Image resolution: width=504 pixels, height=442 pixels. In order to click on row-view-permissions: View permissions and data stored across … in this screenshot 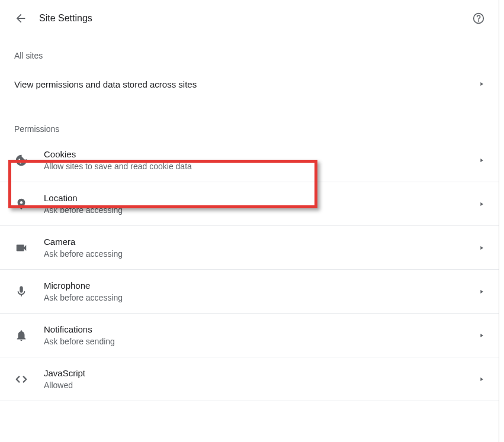, I will do `click(249, 84)`.